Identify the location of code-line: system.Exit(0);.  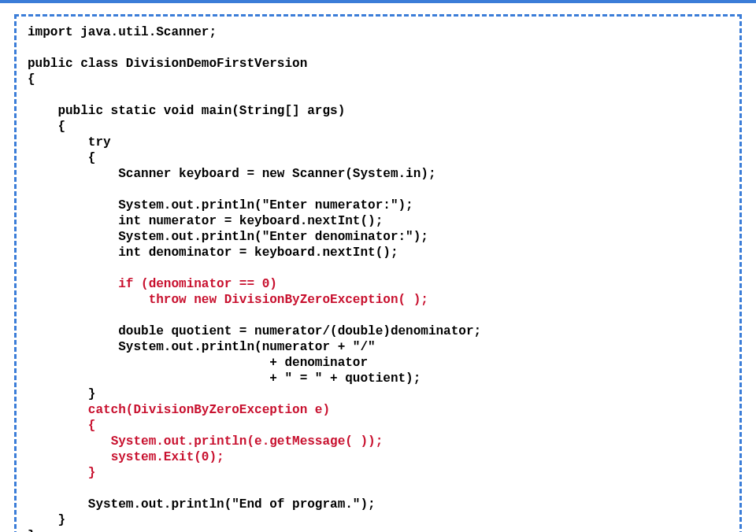
(126, 457).